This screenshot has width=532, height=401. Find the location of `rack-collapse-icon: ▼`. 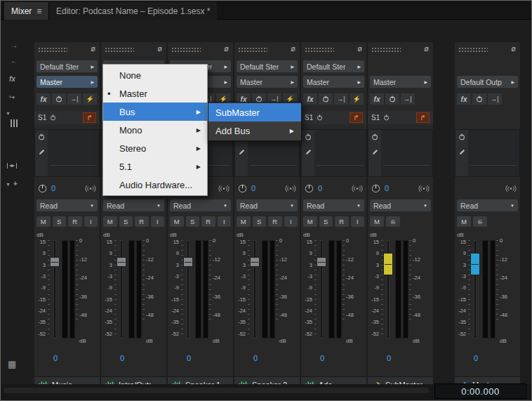

rack-collapse-icon: ▼ is located at coordinates (8, 114).